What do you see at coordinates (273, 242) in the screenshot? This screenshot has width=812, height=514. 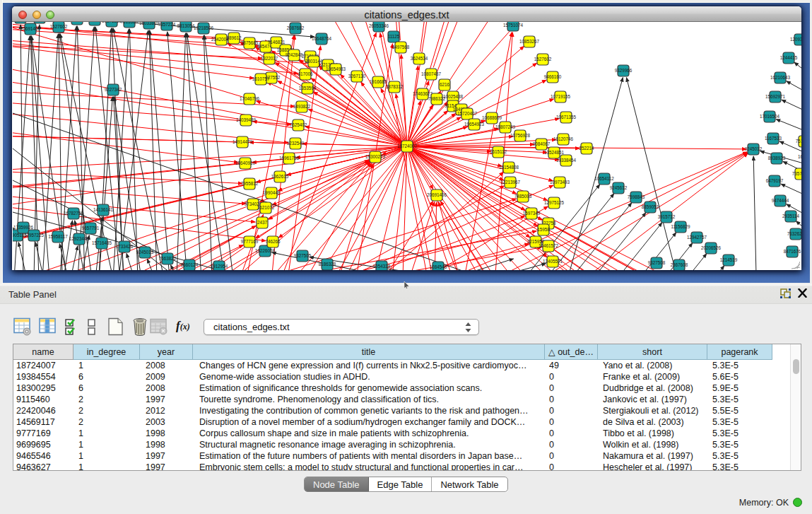 I see `svg-text: 746266` at bounding box center [273, 242].